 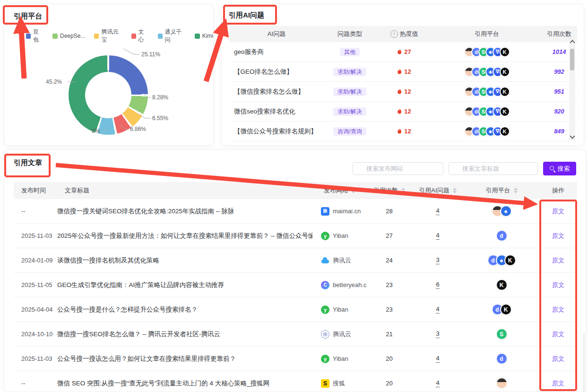 I want to click on legend-item-wenxin: 文心, so click(x=140, y=36).